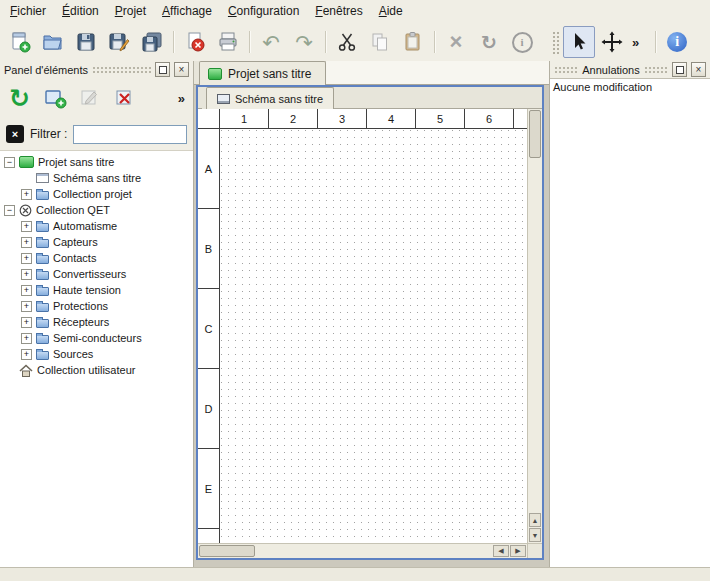 The width and height of the screenshot is (710, 581). I want to click on tree-item-collection-utilisateur: Collection utilisateur, so click(96, 370).